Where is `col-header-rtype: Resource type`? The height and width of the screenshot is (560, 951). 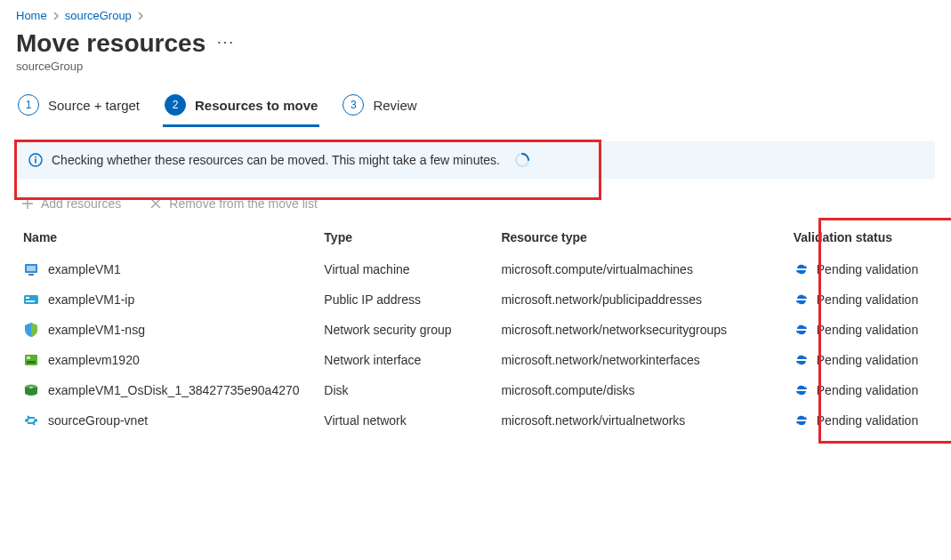
col-header-rtype: Resource type is located at coordinates (647, 237).